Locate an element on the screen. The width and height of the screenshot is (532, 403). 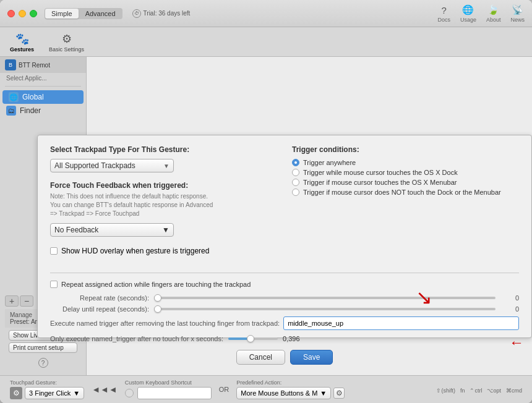
trigger-conditions-title: Trigger conditions: is located at coordinates (406, 150).